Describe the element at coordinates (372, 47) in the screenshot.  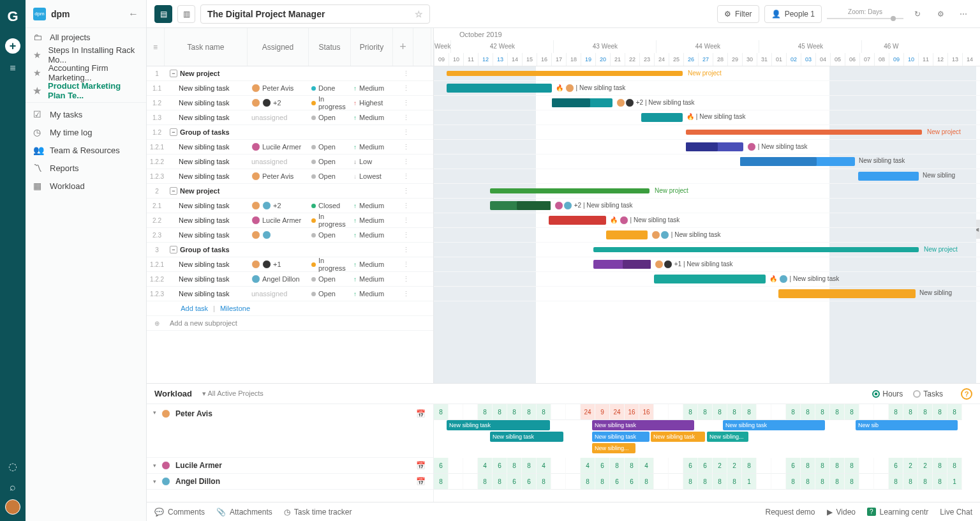
I see `col-priority: Priority` at that location.